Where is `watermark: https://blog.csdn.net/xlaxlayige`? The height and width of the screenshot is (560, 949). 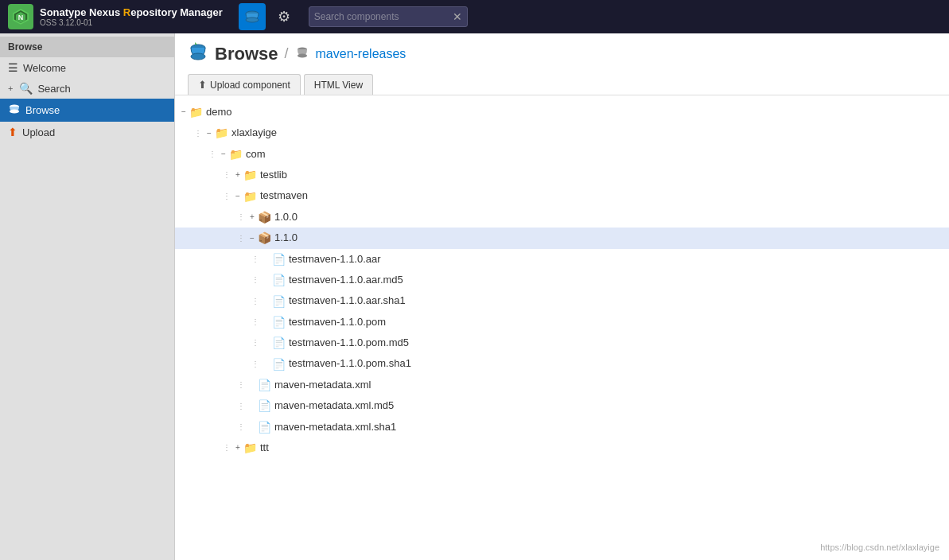 watermark: https://blog.csdn.net/xlaxlayige is located at coordinates (880, 547).